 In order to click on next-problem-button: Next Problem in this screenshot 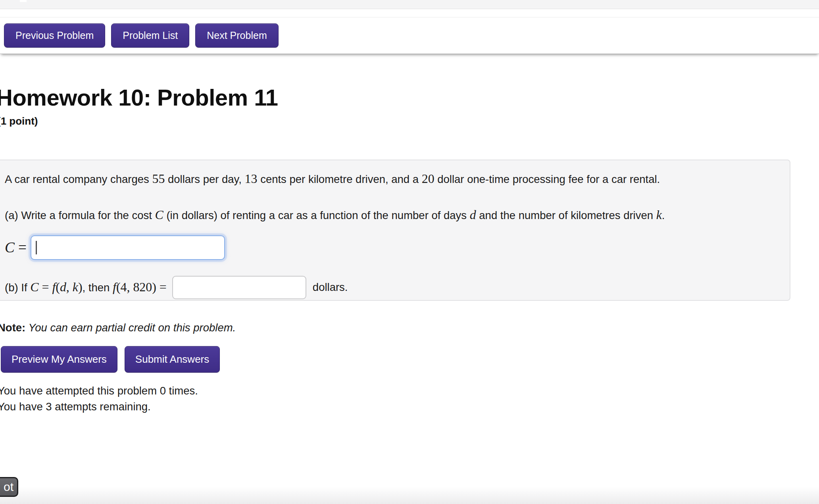, I will do `click(236, 36)`.